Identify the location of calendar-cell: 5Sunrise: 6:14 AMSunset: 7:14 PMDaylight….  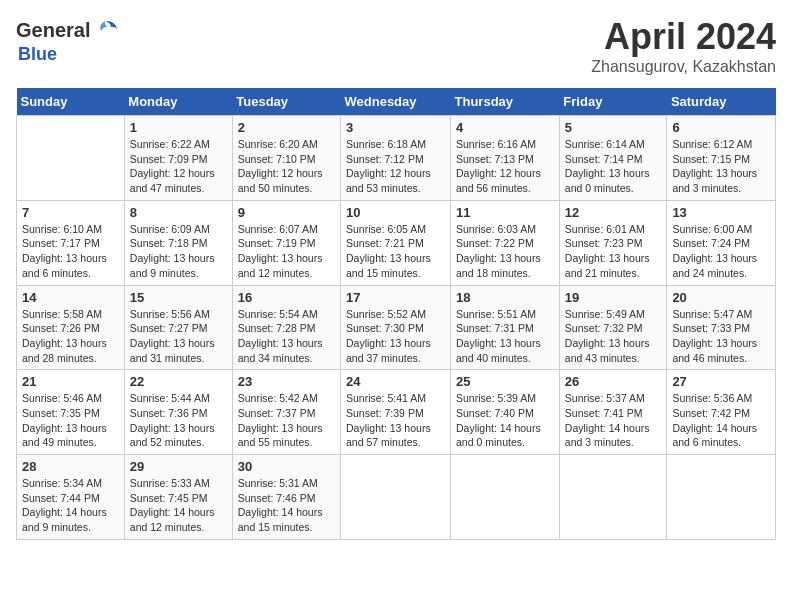
(613, 158).